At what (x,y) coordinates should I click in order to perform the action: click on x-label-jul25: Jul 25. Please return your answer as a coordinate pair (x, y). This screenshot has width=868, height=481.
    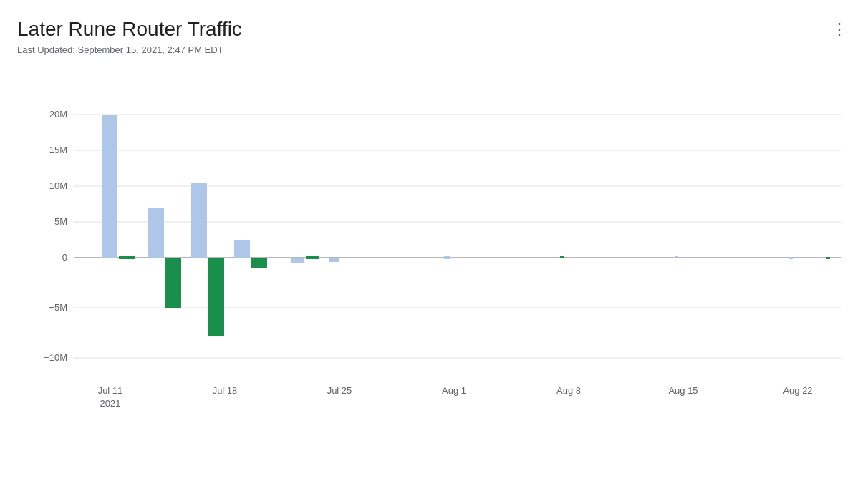
    Looking at the image, I should click on (339, 391).